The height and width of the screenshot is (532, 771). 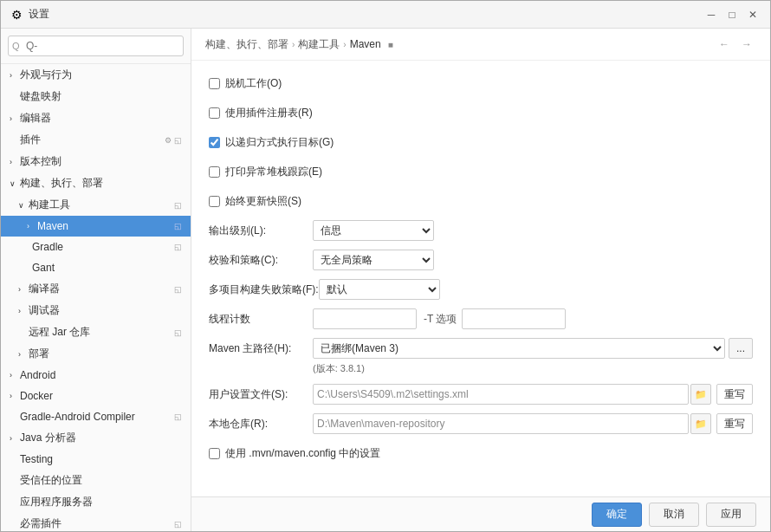 I want to click on sidebar-item-required-plugins: 必需插件 ◱, so click(x=95, y=522).